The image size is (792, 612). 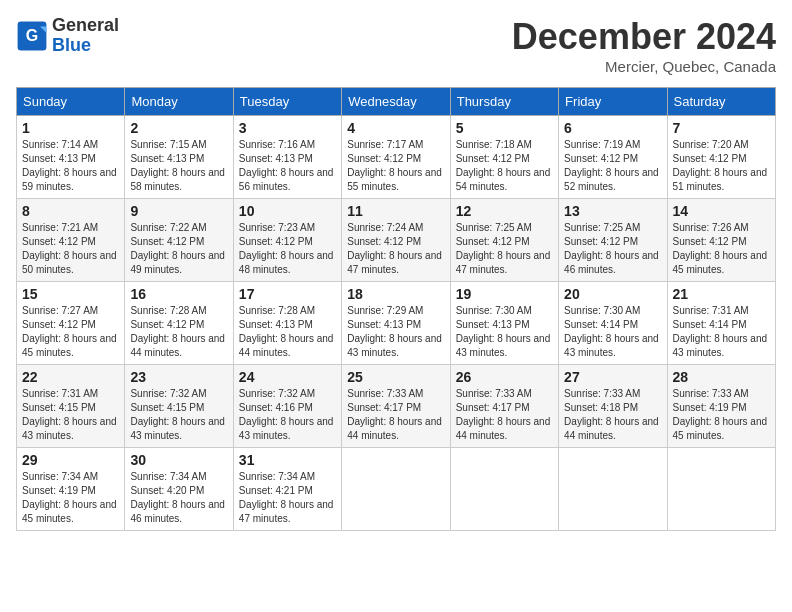 What do you see at coordinates (612, 211) in the screenshot?
I see `day-number: 13` at bounding box center [612, 211].